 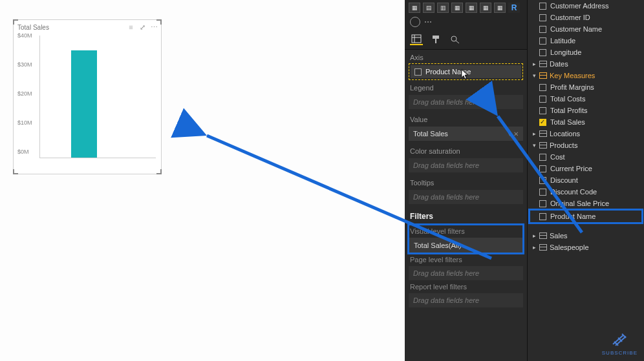 What do you see at coordinates (466, 182) in the screenshot?
I see `well-label-tooltips: Tooltips` at bounding box center [466, 182].